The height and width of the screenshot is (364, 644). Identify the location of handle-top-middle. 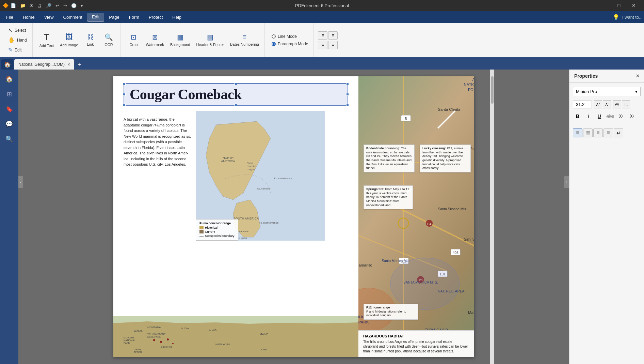
(236, 84).